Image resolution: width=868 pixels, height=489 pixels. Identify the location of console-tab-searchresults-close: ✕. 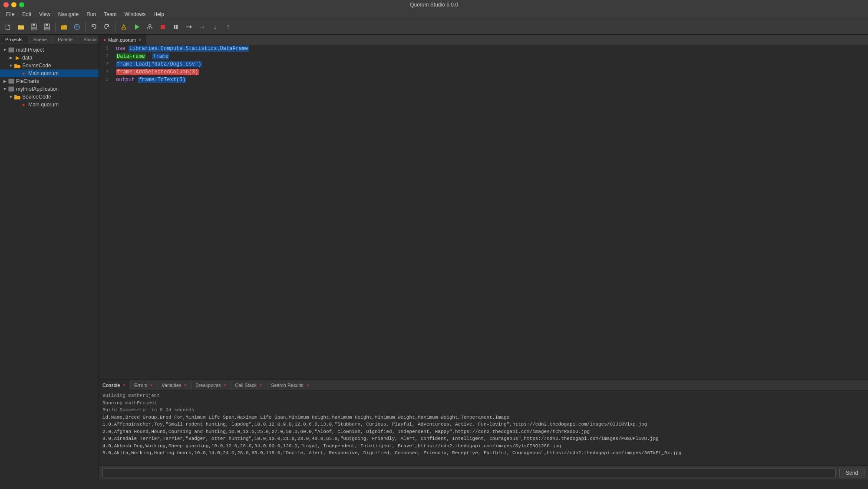
(308, 385).